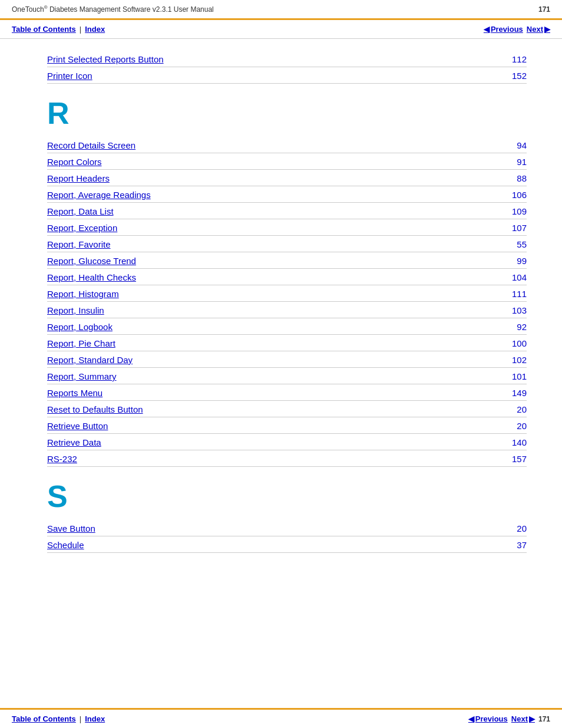 Image resolution: width=562 pixels, height=728 pixels. Describe the element at coordinates (95, 719) in the screenshot. I see `index-link-bottom: Index` at that location.